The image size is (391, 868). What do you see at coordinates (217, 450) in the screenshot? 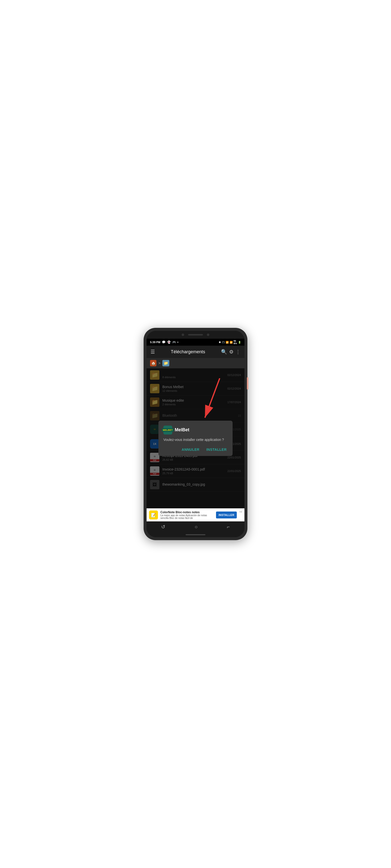
I see `install-button: INSTALLER` at bounding box center [217, 450].